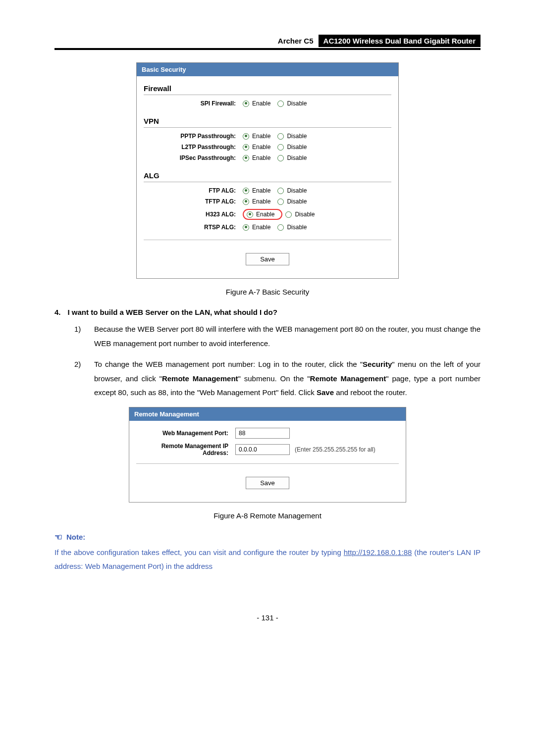 This screenshot has height=756, width=535. Describe the element at coordinates (297, 103) in the screenshot. I see `radio-label-disable: Disable` at that location.